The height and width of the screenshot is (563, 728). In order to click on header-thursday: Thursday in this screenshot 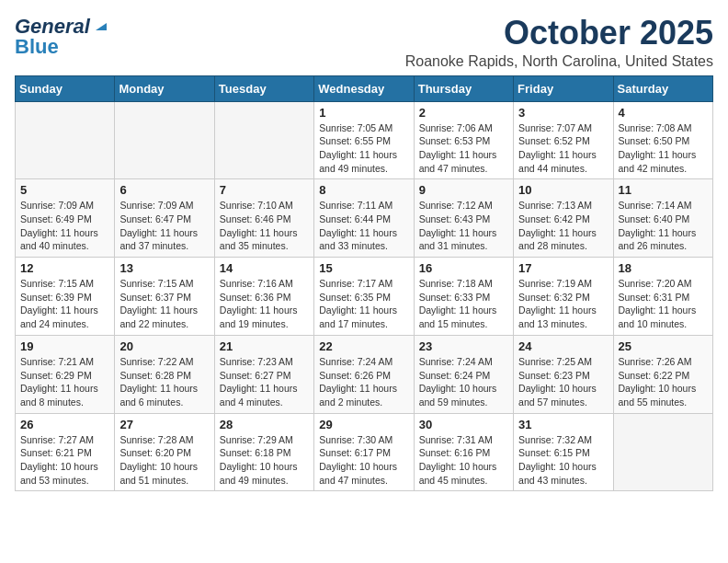, I will do `click(463, 88)`.